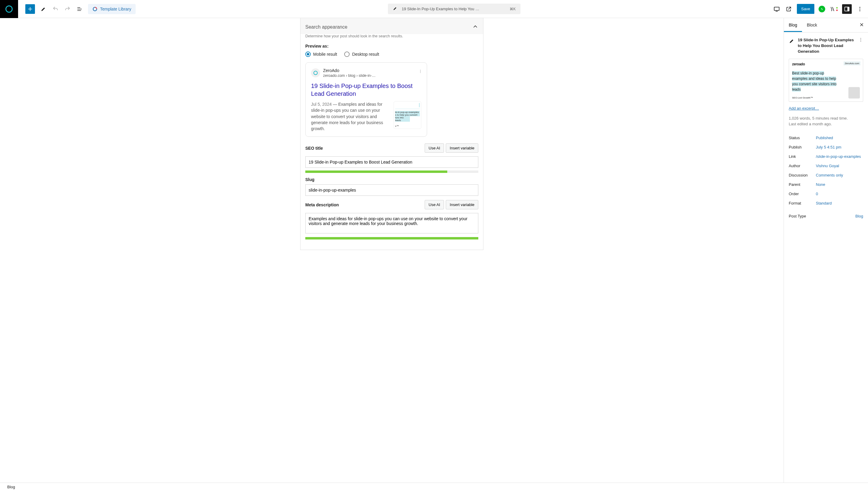  Describe the element at coordinates (392, 186) in the screenshot. I see `seo-slug-block: Slug` at that location.